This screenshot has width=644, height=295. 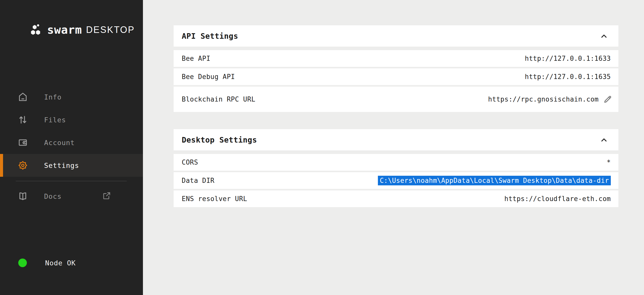 I want to click on transfer-arrows-icon, so click(x=23, y=120).